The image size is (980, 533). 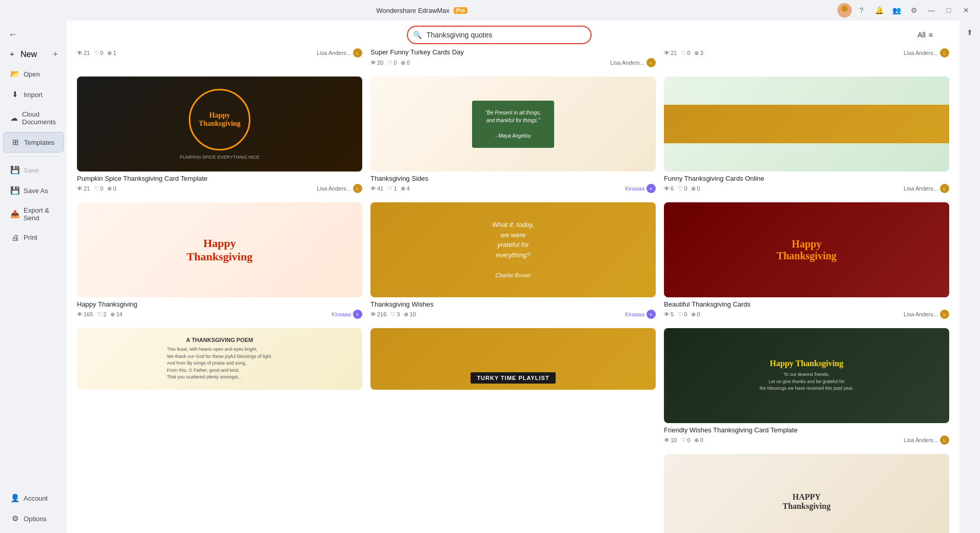 I want to click on card-poem: A THANKSGIVING POEM This feast, with hea…, so click(x=220, y=386).